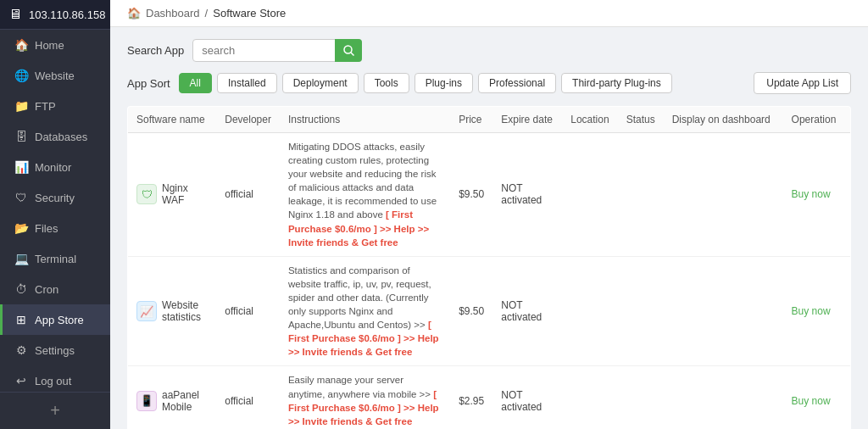  Describe the element at coordinates (55, 198) in the screenshot. I see `sidebar-item-security: 🛡 Security` at that location.